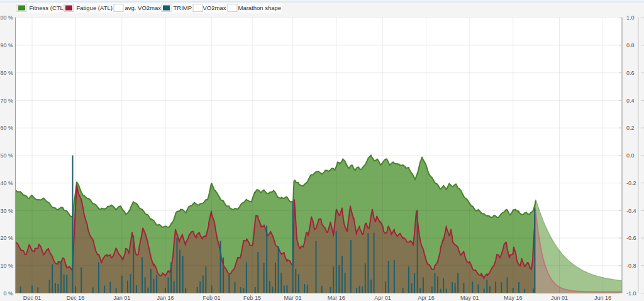 This screenshot has width=644, height=301. I want to click on svg-text: Marathon shape, so click(260, 8).